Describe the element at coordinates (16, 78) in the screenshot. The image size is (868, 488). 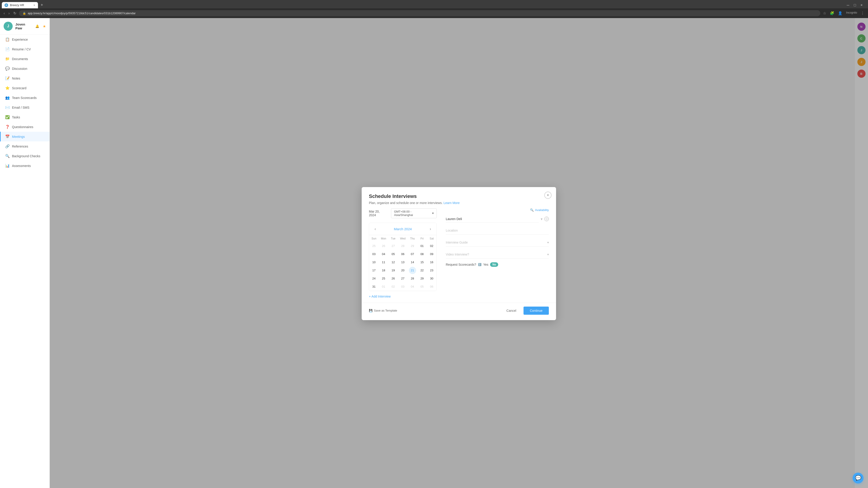
I see `nav-label-notes: Notes` at that location.